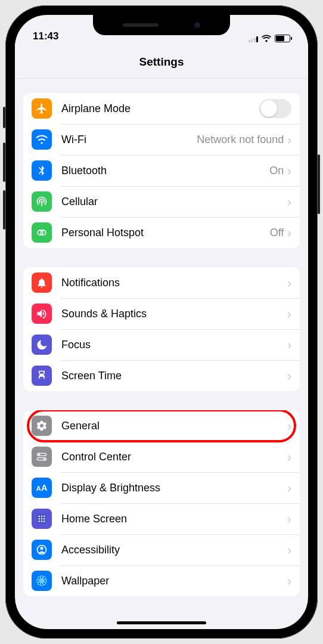  Describe the element at coordinates (166, 171) in the screenshot. I see `row-label: Bluetooth` at that location.